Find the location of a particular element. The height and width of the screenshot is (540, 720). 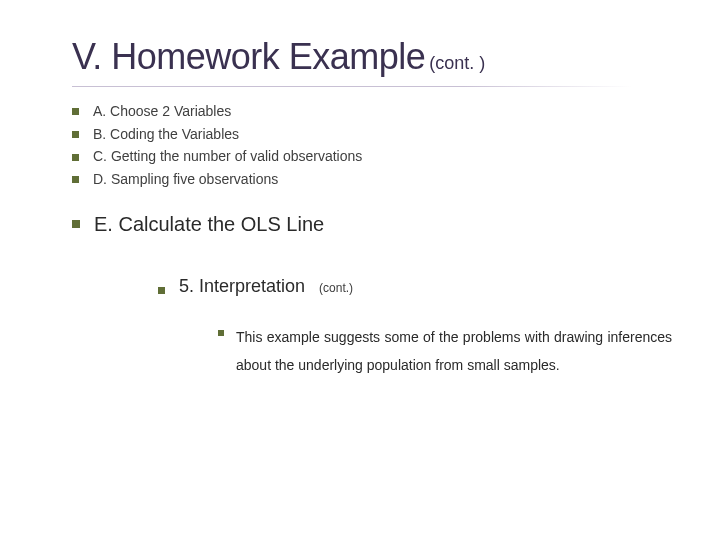

list-item: C. Getting the number of valid observati… is located at coordinates (372, 157).